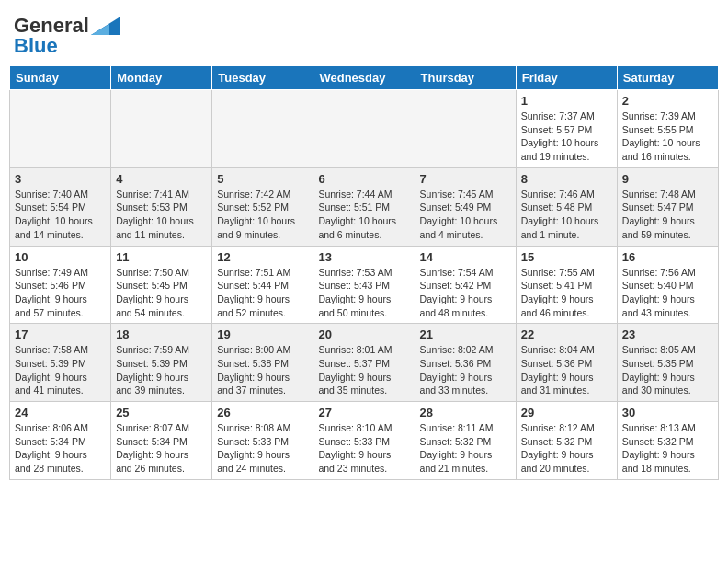 The height and width of the screenshot is (563, 728). What do you see at coordinates (566, 442) in the screenshot?
I see `calendar-cell: 29Sunrise: 8:12 AM Sunset: 5:32 PM Dayli…` at bounding box center [566, 442].